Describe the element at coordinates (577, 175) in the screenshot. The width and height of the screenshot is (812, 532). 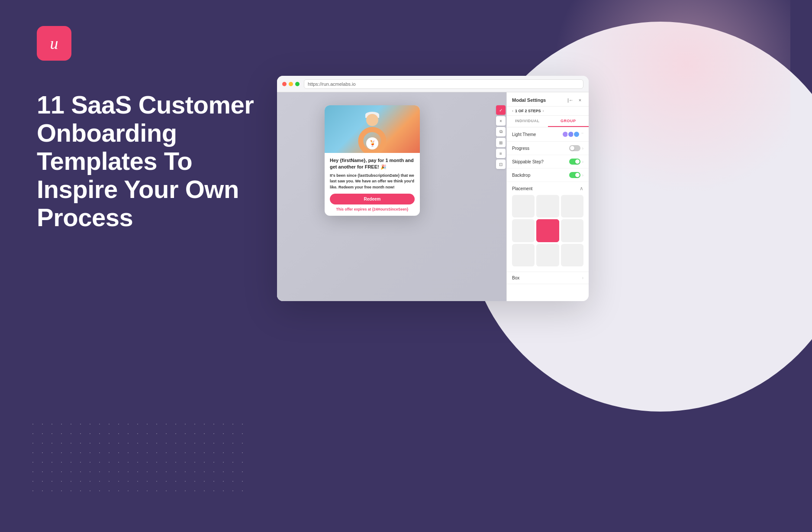
I see `backdrop-right: ›` at that location.